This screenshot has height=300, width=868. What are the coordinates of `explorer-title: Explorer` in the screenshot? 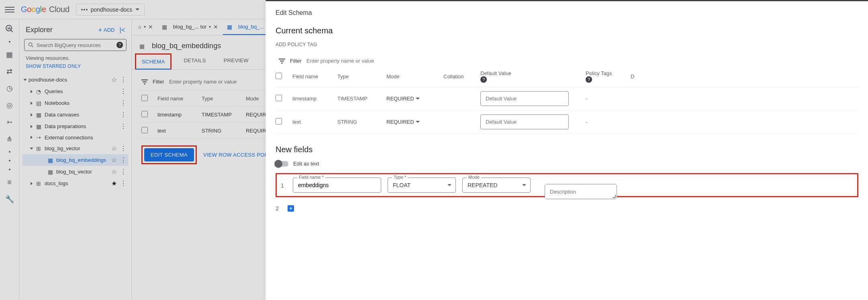 It's located at (39, 30).